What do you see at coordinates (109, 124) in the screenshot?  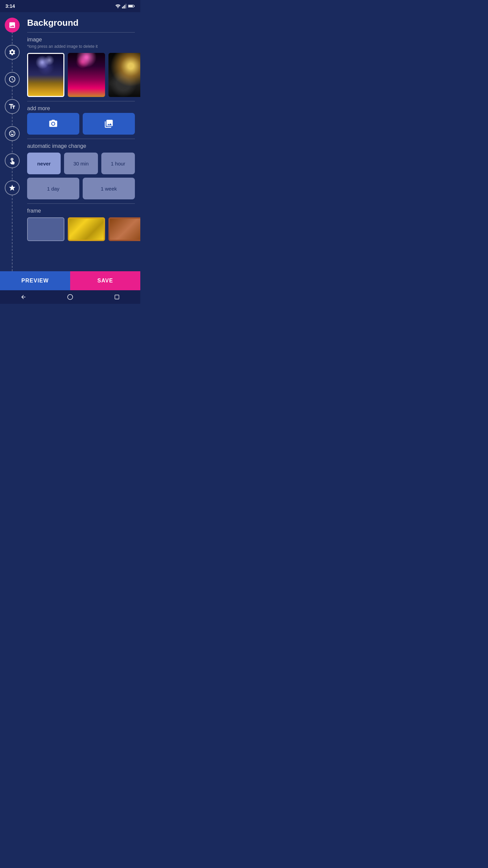 I see `gallery-icon` at bounding box center [109, 124].